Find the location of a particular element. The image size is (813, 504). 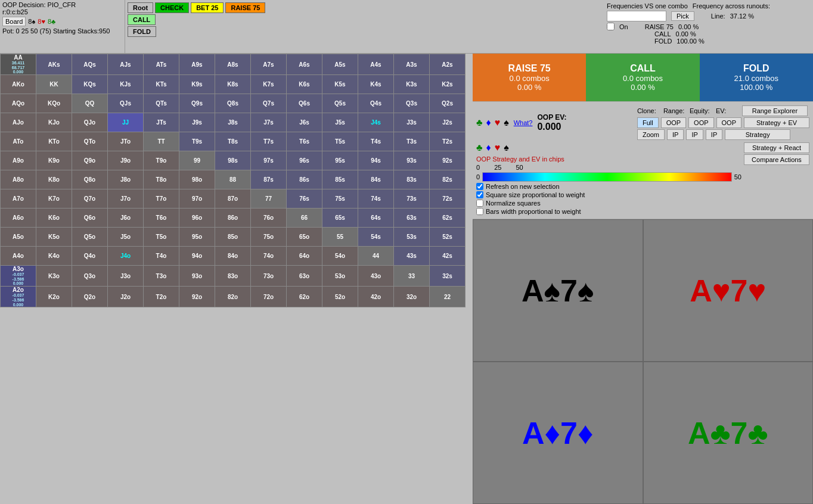

matrix-cell: 32s is located at coordinates (448, 276).